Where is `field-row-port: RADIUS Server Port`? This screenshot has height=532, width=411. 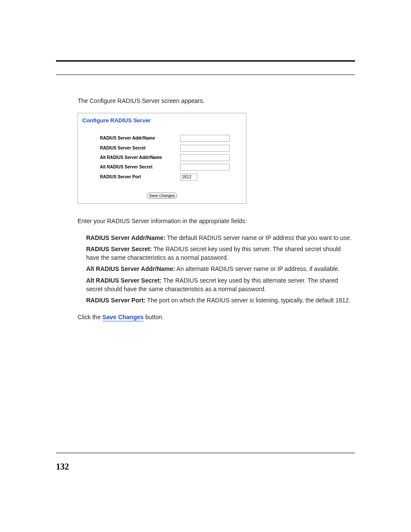
field-row-port: RADIUS Server Port is located at coordinates (171, 177).